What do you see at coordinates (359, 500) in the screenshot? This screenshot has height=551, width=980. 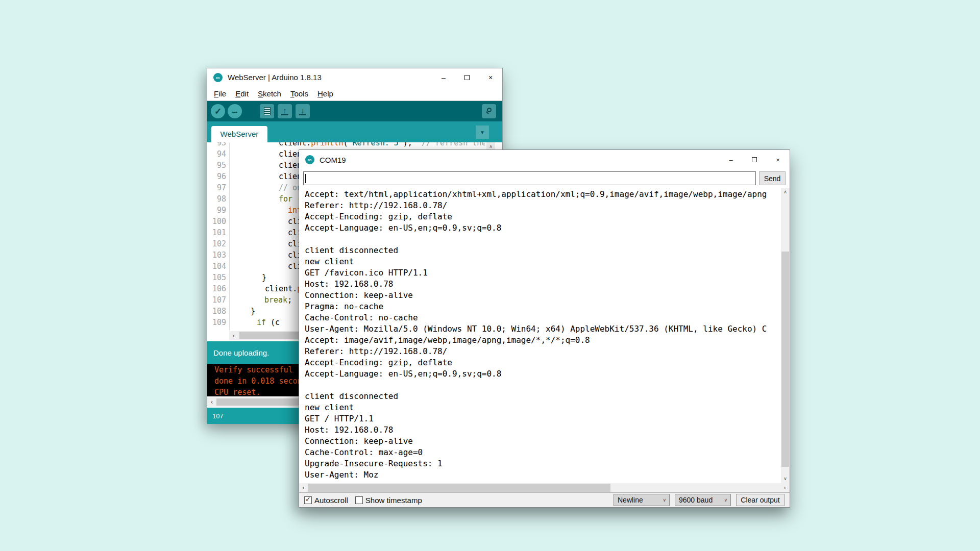 I see `show-timestamp-checkbox` at bounding box center [359, 500].